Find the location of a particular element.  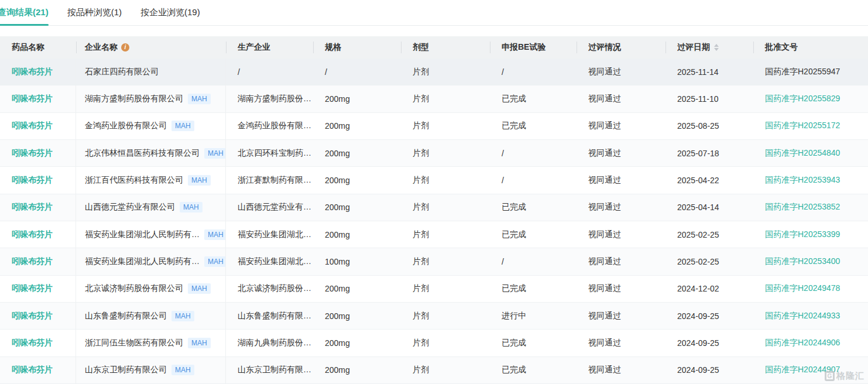

table-row: 吲哚布芬片浙江同伍生物医药有限公司MAH湖南九典制药股份…200mg片剂已完成视… is located at coordinates (434, 343).